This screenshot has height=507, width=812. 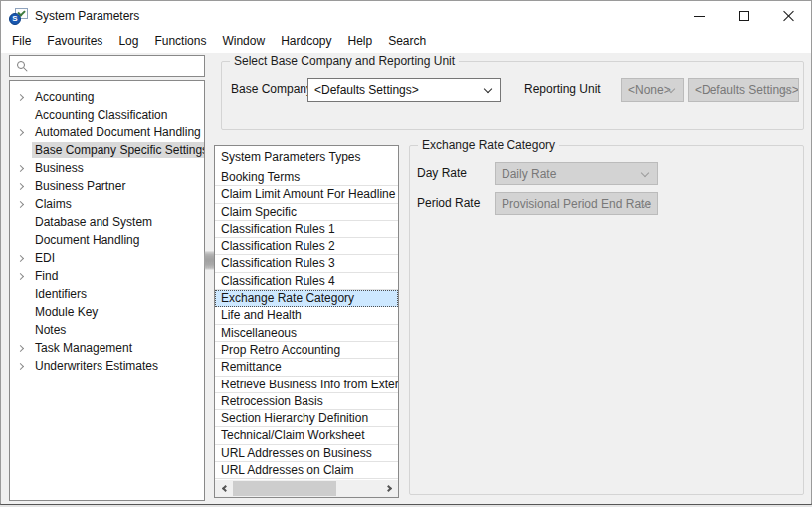 I want to click on menu-item-log: Log, so click(x=128, y=42).